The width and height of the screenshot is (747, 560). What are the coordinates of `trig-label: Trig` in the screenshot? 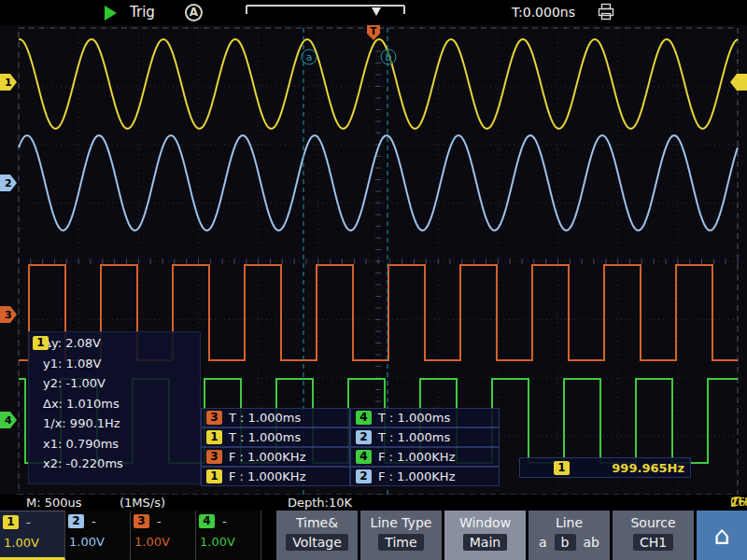 It's located at (142, 12).